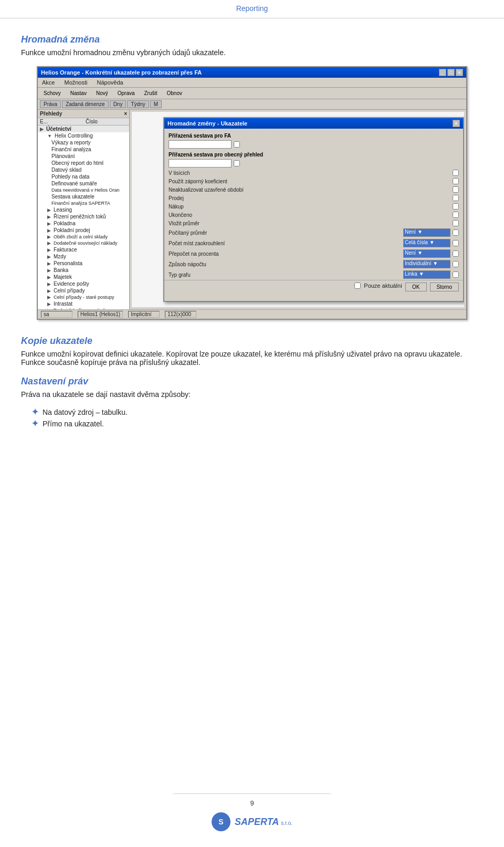 Image resolution: width=504 pixels, height=847 pixels. I want to click on dialog-fa-check, so click(237, 144).